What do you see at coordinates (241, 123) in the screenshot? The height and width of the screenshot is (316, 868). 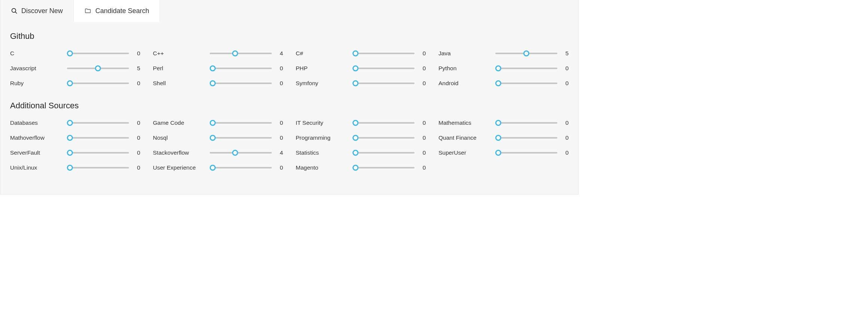 I see `slider-game-code` at bounding box center [241, 123].